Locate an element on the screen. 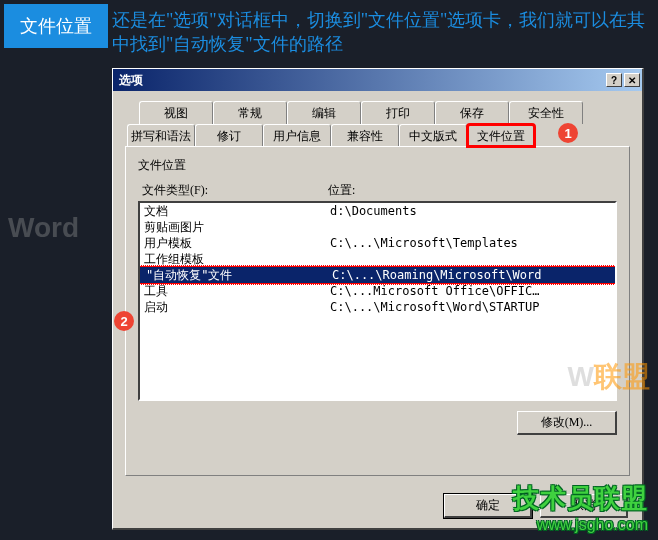 Image resolution: width=658 pixels, height=540 pixels. tab-file-locations: 文件位置 is located at coordinates (501, 136).